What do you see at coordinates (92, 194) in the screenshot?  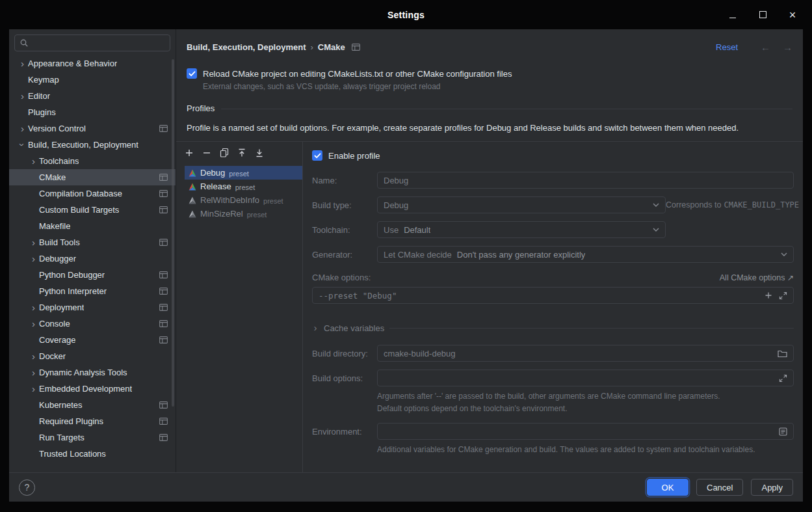 I see `sidebar-item-compilation-database: Compilation Database` at bounding box center [92, 194].